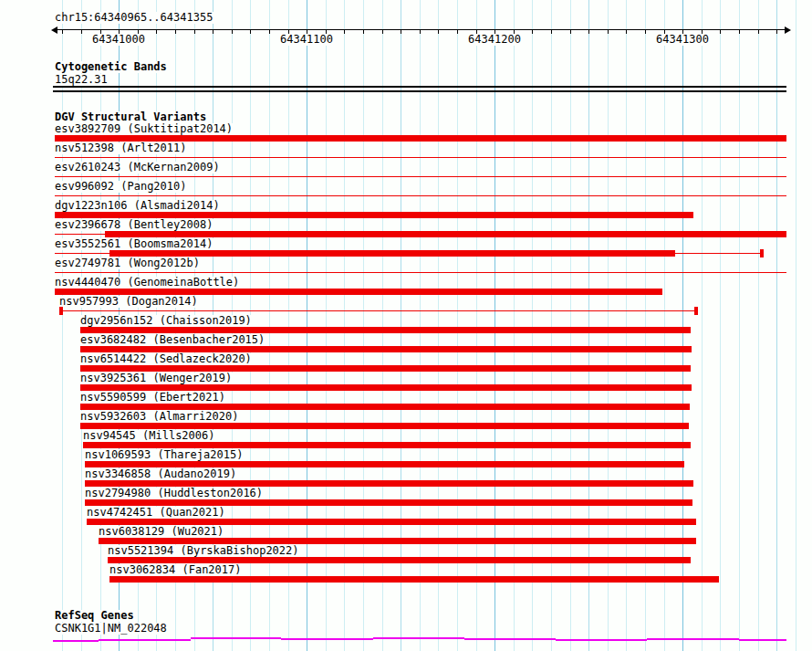 Image resolution: width=812 pixels, height=651 pixels. What do you see at coordinates (166, 360) in the screenshot?
I see `dgv-variant-label: nsv6514422 (Sedlazeck2020)` at bounding box center [166, 360].